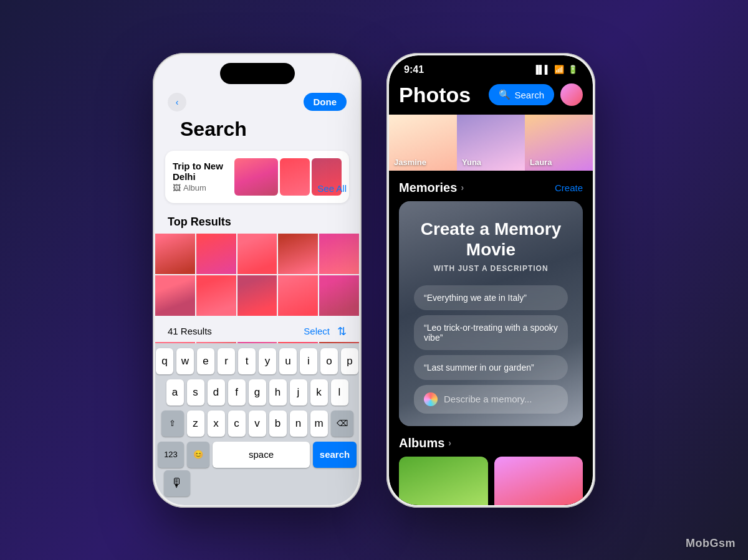 The height and width of the screenshot is (560, 748). Describe the element at coordinates (173, 424) in the screenshot. I see `key-shift: ⇧` at that location.